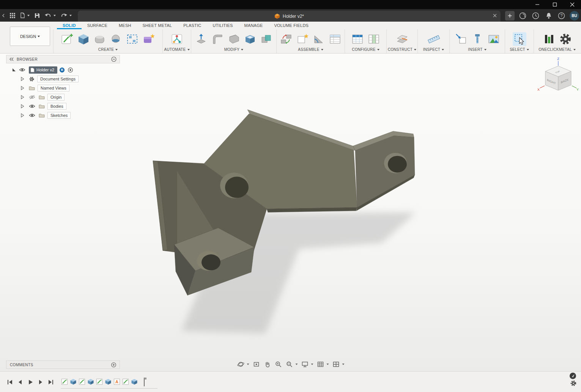 The image size is (581, 392). Describe the element at coordinates (250, 39) in the screenshot. I see `shell-icon` at that location.